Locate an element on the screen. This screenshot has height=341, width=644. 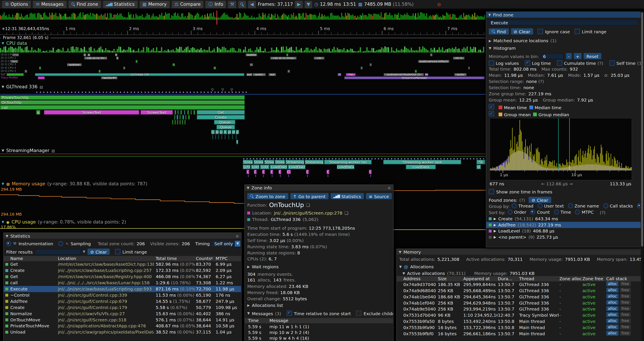
zone: Streaming worker task is located at coordinates (422, 162).